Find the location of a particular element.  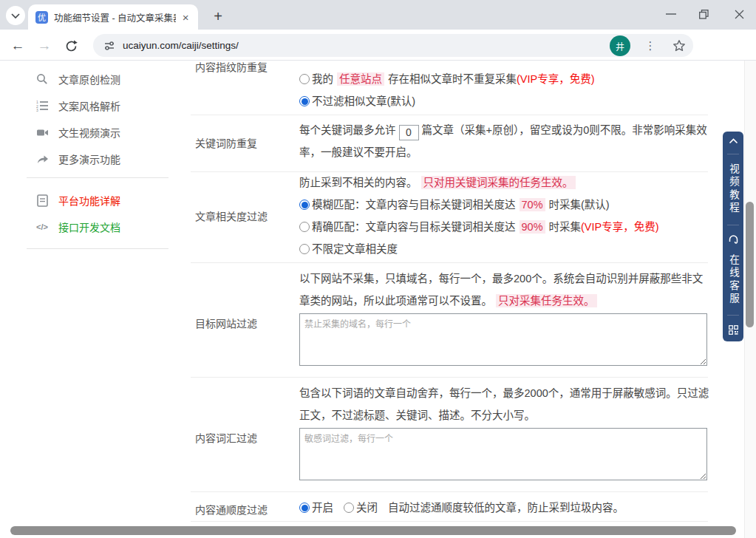

relevance-desc: 防止采到不相关的内容。只对用关键词采集的任务生效。 is located at coordinates (504, 183).